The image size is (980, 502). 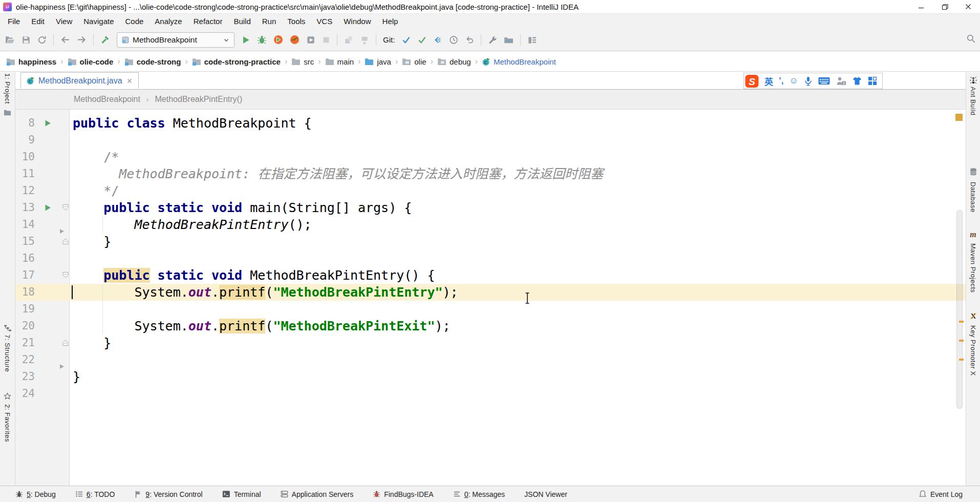 What do you see at coordinates (808, 81) in the screenshot?
I see `ime-mic-icon` at bounding box center [808, 81].